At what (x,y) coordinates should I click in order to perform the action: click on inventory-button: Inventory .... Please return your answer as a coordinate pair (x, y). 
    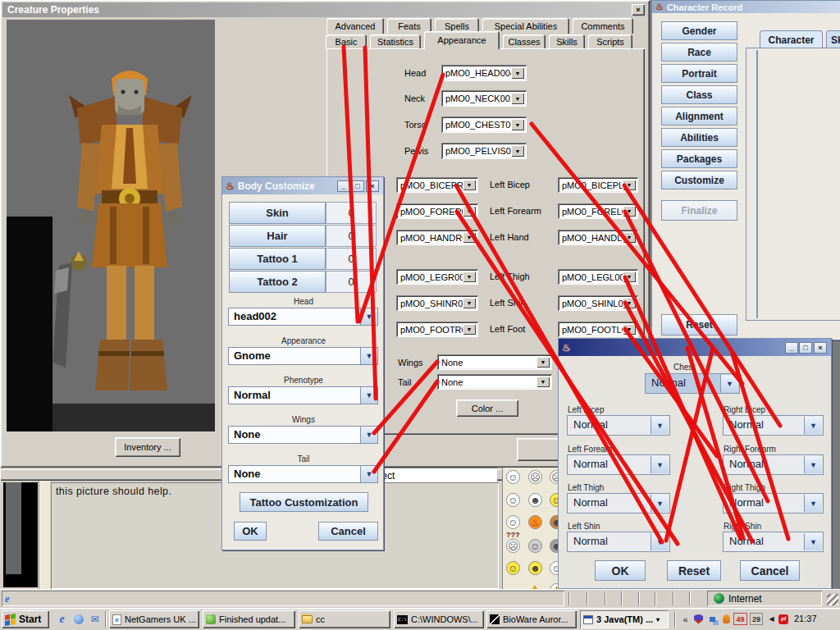
    Looking at the image, I should click on (148, 447).